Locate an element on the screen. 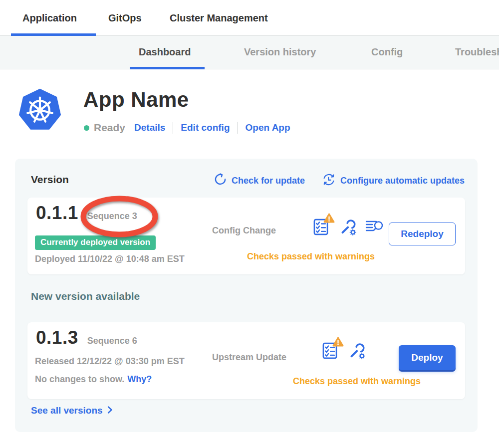  see-all-versions-link: See all versions is located at coordinates (72, 411).